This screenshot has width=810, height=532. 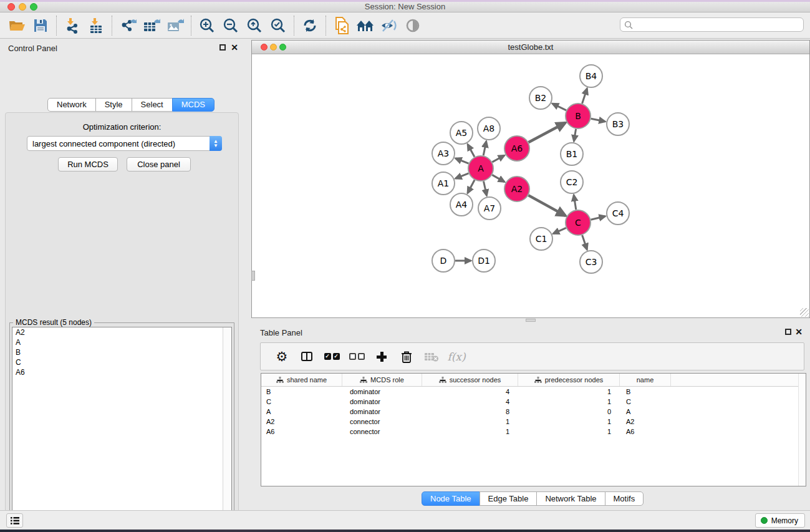 I want to click on graph-node-A7: A7, so click(x=489, y=208).